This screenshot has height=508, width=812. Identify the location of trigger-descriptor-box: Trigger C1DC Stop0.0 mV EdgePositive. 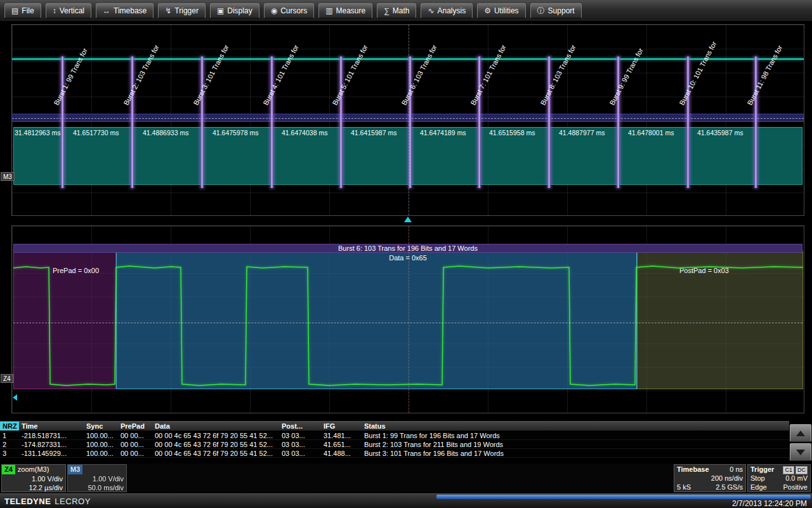
(779, 478).